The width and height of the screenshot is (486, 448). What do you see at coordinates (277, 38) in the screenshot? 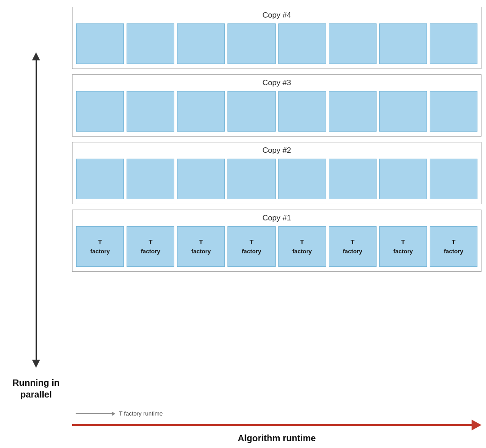
I see `copy-row-copy4: Copy #4` at bounding box center [277, 38].